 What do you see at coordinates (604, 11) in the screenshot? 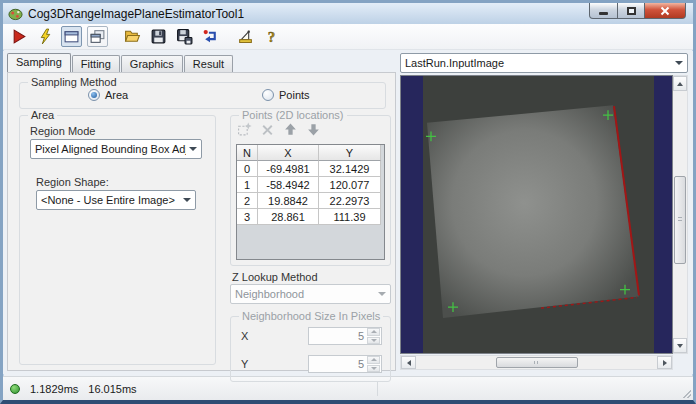
I see `minimize-button` at bounding box center [604, 11].